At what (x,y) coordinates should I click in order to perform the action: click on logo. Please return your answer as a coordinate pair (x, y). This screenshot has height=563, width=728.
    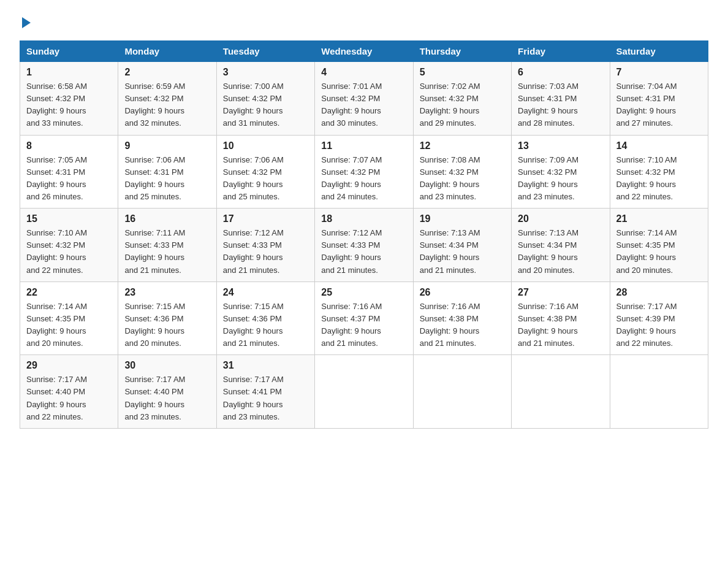
    Looking at the image, I should click on (25, 21).